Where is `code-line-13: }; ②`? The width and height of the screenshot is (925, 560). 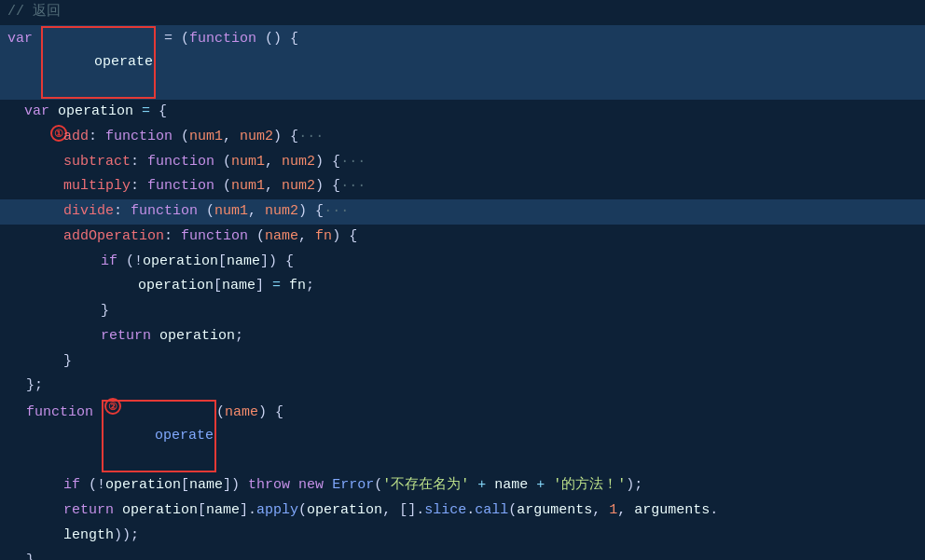
code-line-13: }; ② is located at coordinates (462, 386).